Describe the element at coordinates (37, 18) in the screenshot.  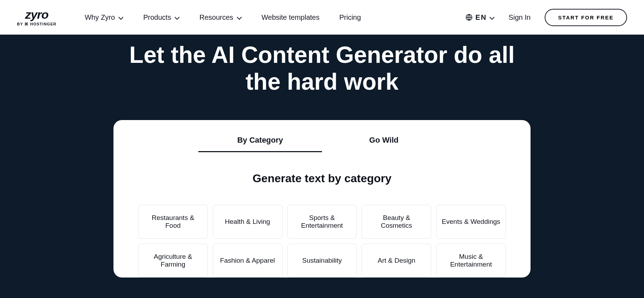
I see `logo: zyro BY ⌘ HOSTINGER` at that location.